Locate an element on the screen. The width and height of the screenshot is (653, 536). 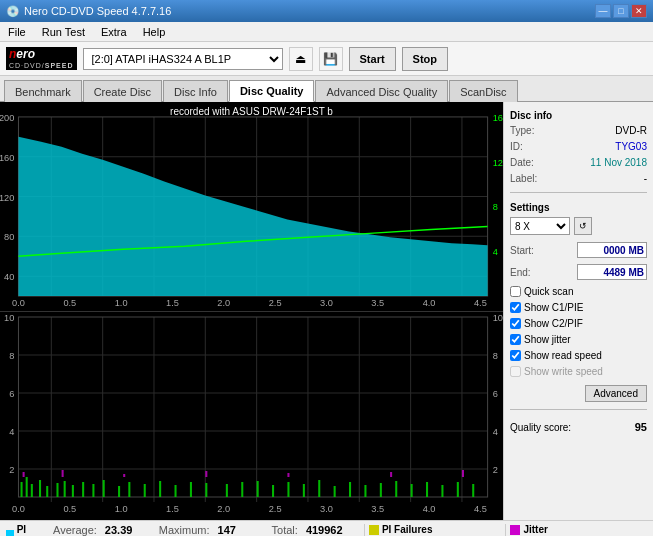
svg-text: 4 is located at coordinates (12, 432).